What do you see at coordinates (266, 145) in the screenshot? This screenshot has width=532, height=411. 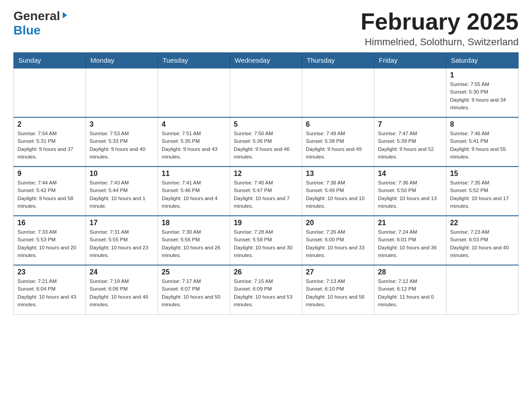 I see `day-info: Sunrise: 7:50 AMSunset: 5:36 PMDaylight:…` at bounding box center [266, 145].